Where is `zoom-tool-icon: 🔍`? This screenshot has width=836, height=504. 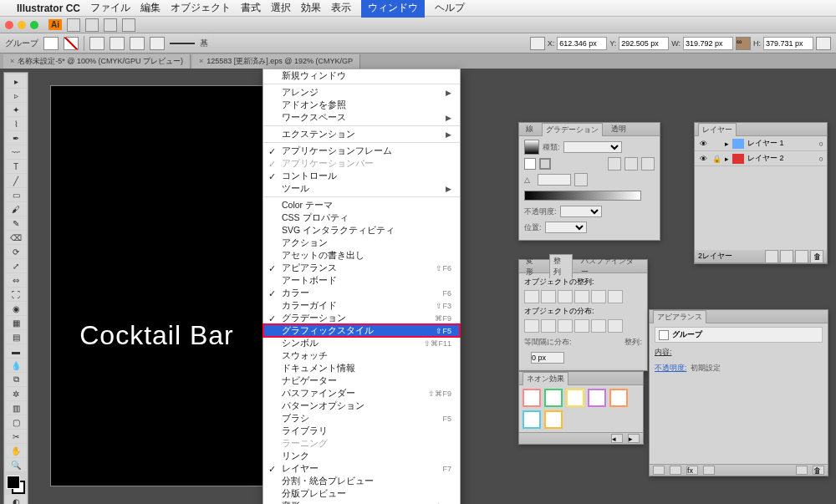 zoom-tool-icon: 🔍 is located at coordinates (16, 465).